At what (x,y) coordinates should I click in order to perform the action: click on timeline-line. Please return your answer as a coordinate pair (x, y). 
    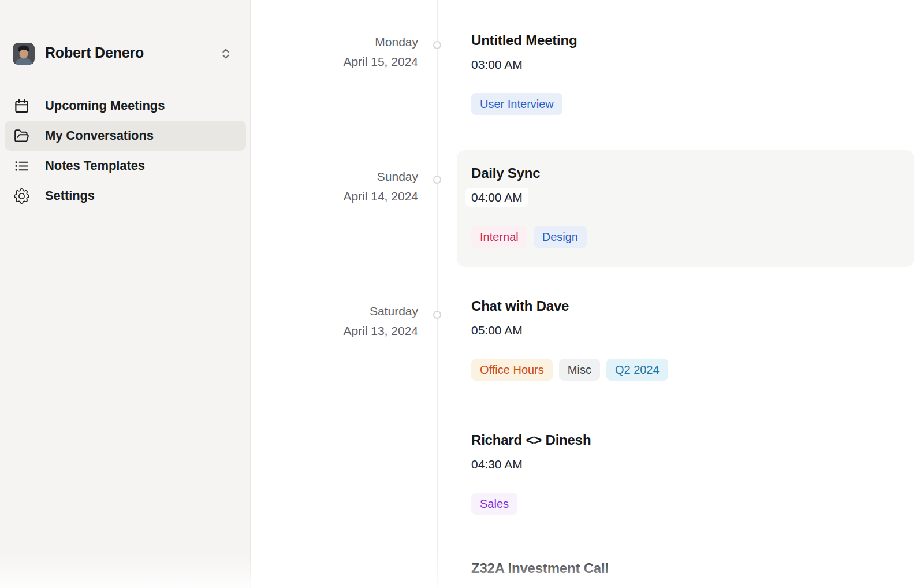
    Looking at the image, I should click on (437, 294).